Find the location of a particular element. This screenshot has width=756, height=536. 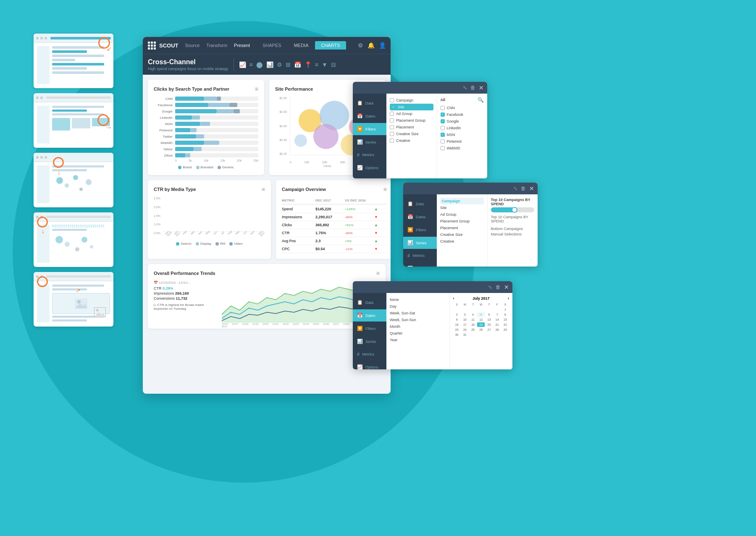

series-nav-metrics: #Metrics is located at coordinates (420, 256).